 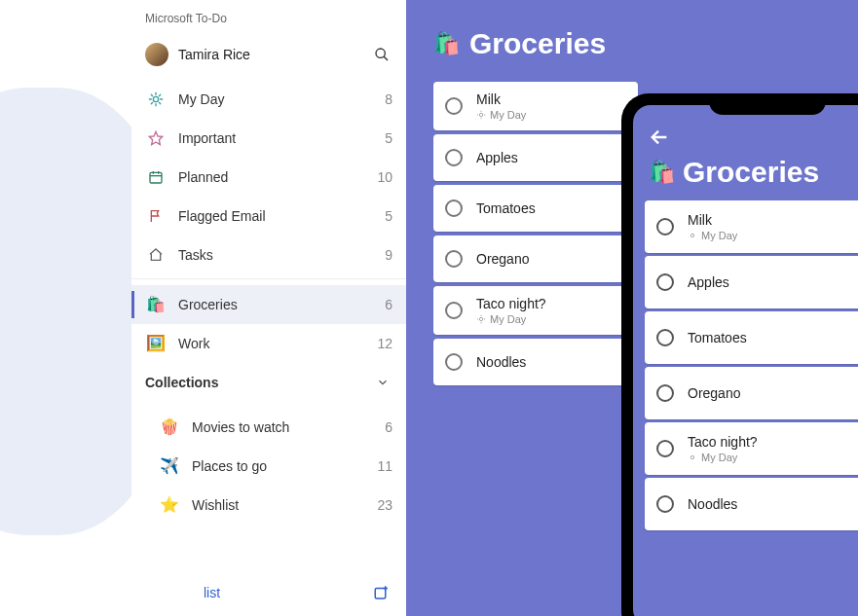 What do you see at coordinates (389, 99) in the screenshot?
I see `sidebar-item-count: 8` at bounding box center [389, 99].